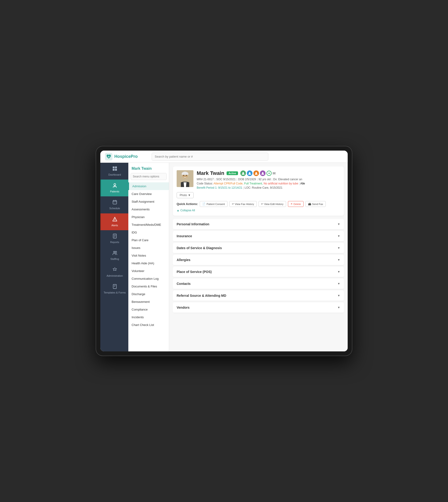 The image size is (448, 502). What do you see at coordinates (245, 204) in the screenshot?
I see `fax-history-label: View Fax History` at bounding box center [245, 204].